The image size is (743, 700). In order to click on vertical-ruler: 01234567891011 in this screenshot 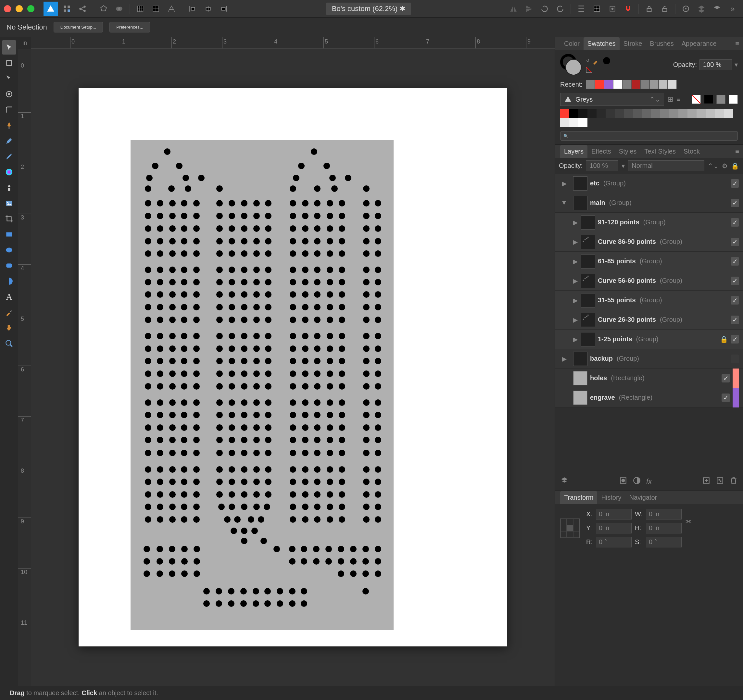, I will do `click(25, 367)`.